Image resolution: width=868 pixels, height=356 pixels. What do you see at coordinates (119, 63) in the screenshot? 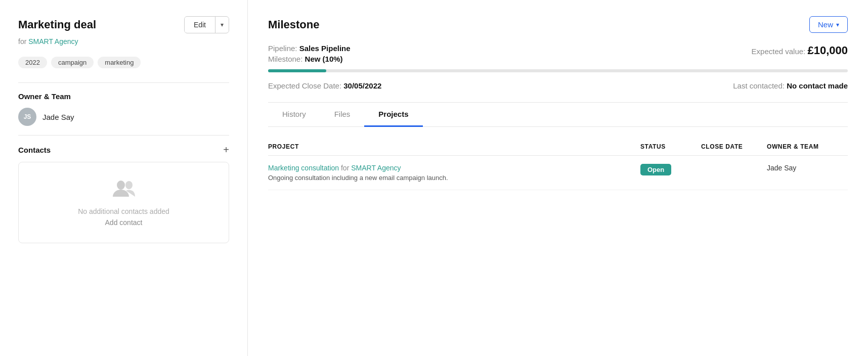
I see `tag-marketing: marketing` at bounding box center [119, 63].